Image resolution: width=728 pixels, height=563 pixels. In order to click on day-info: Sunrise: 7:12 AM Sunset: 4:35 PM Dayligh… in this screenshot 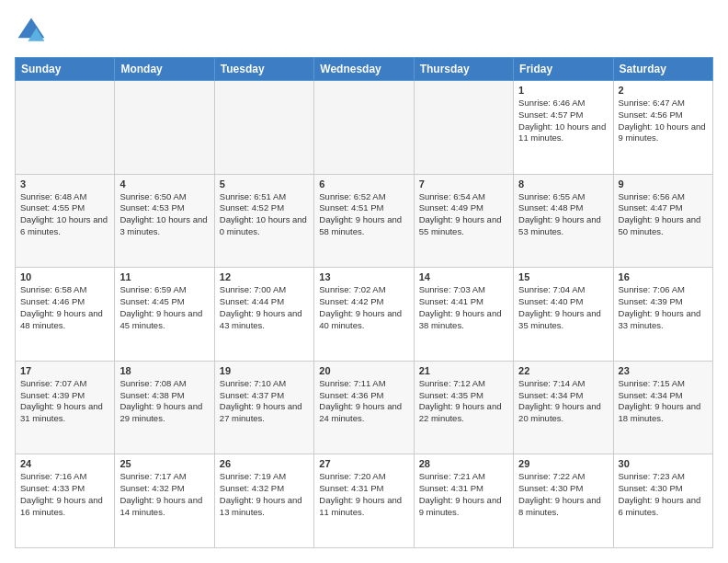, I will do `click(463, 401)`.